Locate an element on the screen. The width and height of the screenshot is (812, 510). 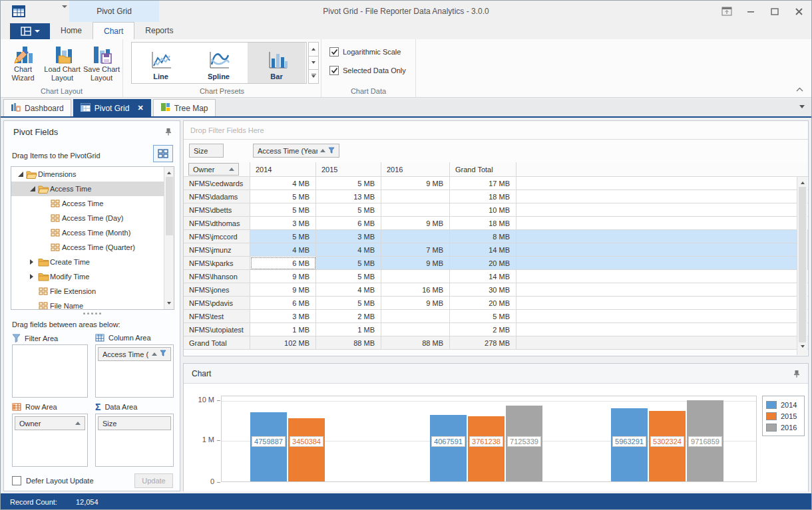
maximize-button is located at coordinates (775, 11).